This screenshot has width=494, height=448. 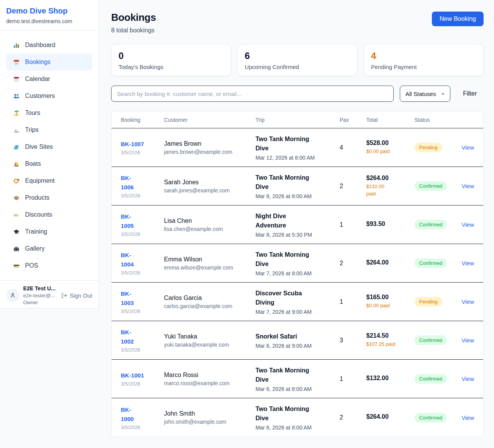 What do you see at coordinates (49, 181) in the screenshot?
I see `sidebar-item-equipment: Equipment` at bounding box center [49, 181].